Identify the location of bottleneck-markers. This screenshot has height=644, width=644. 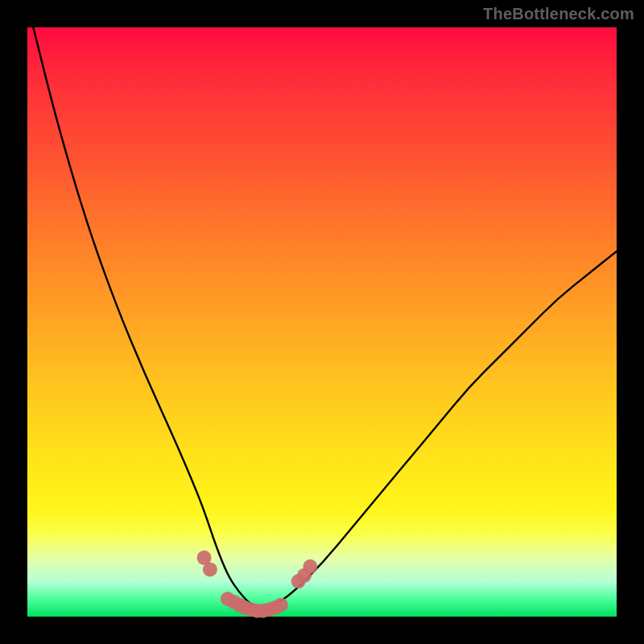
(258, 584).